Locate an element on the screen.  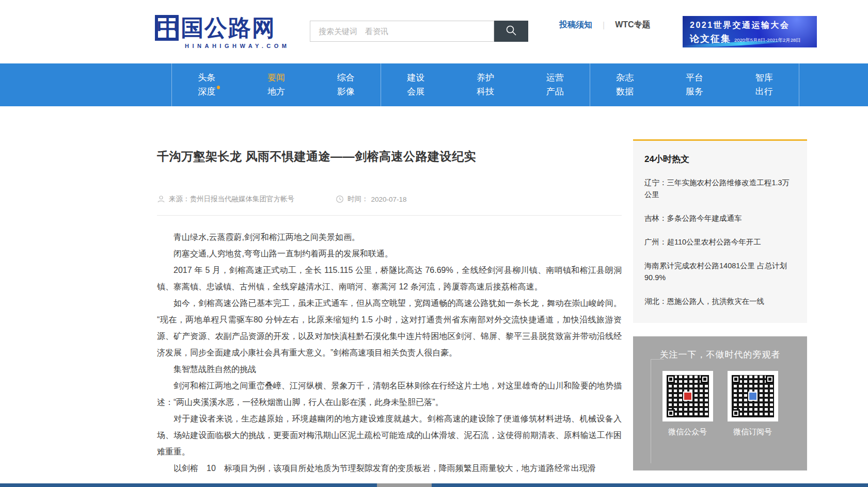
nav-item-shendu: 深度 is located at coordinates (207, 92).